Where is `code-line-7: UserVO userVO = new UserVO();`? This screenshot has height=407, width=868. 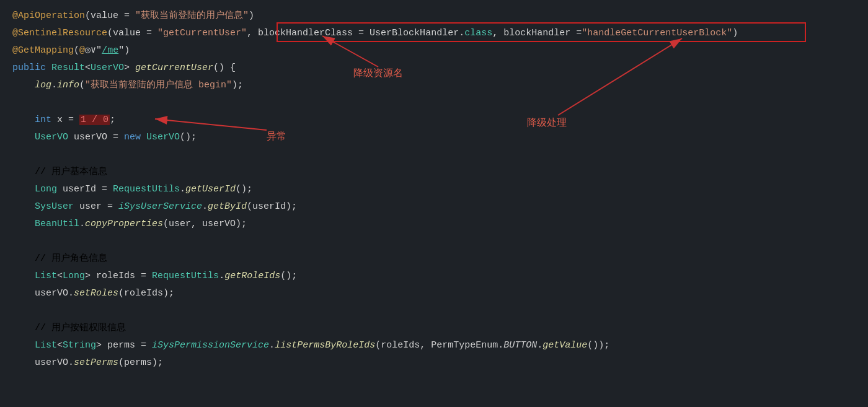
code-line-7: UserVO userVO = new UserVO(); is located at coordinates (440, 138).